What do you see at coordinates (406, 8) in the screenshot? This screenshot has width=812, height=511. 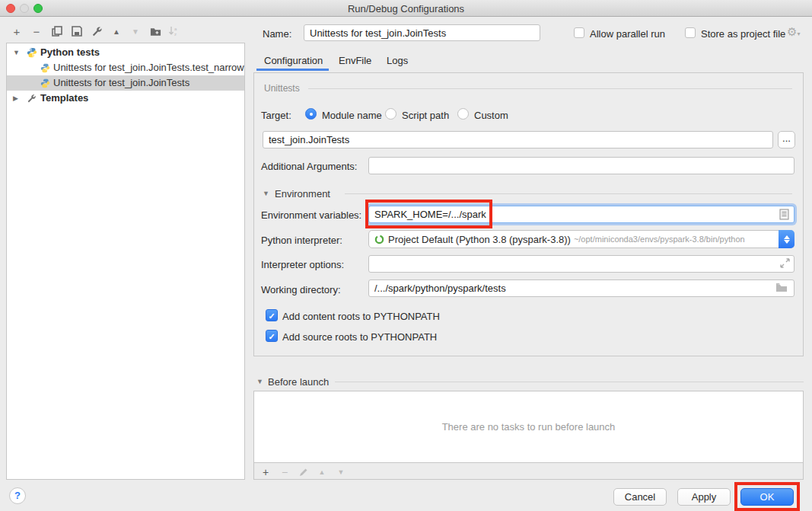 I see `title-bar: Run/Debug Configurations` at bounding box center [406, 8].